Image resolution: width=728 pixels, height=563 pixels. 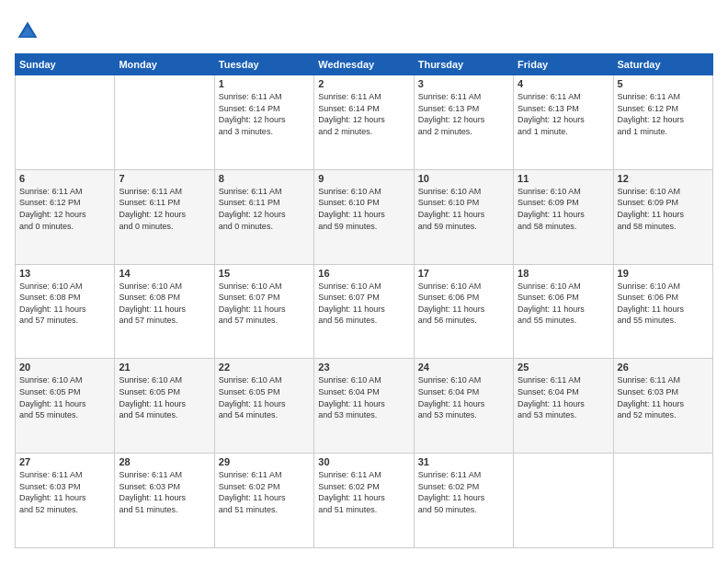 What do you see at coordinates (364, 407) in the screenshot?
I see `day-cell: 23Sunrise: 6:10 AM Sunset: 6:04 PM Dayli…` at bounding box center [364, 407].